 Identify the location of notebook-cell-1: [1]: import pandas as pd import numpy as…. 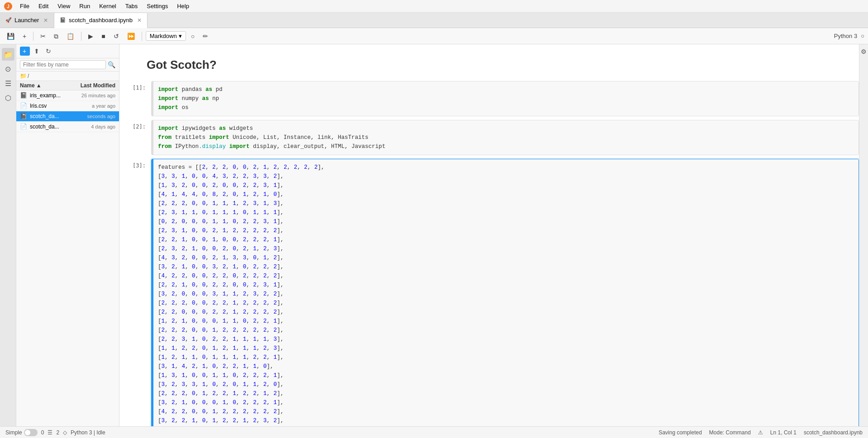
(489, 99).